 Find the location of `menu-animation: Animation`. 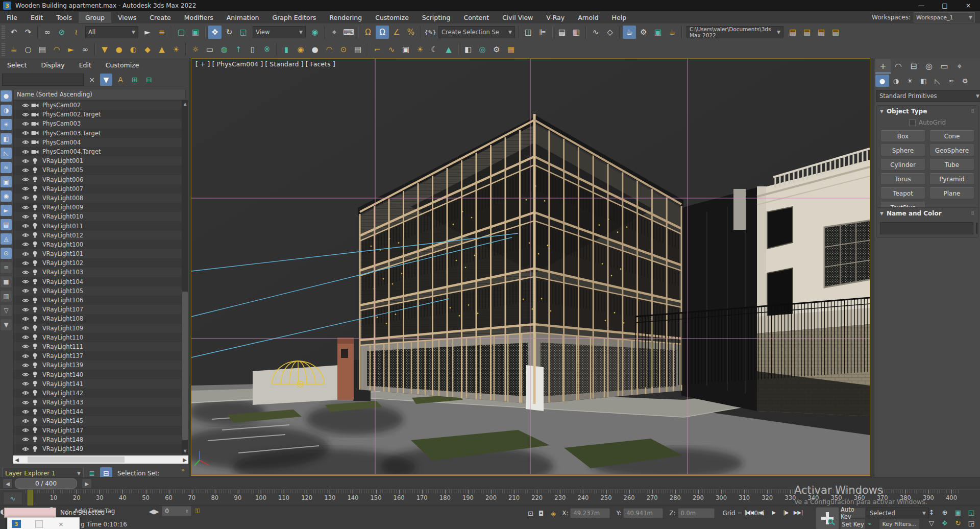

menu-animation: Animation is located at coordinates (243, 17).